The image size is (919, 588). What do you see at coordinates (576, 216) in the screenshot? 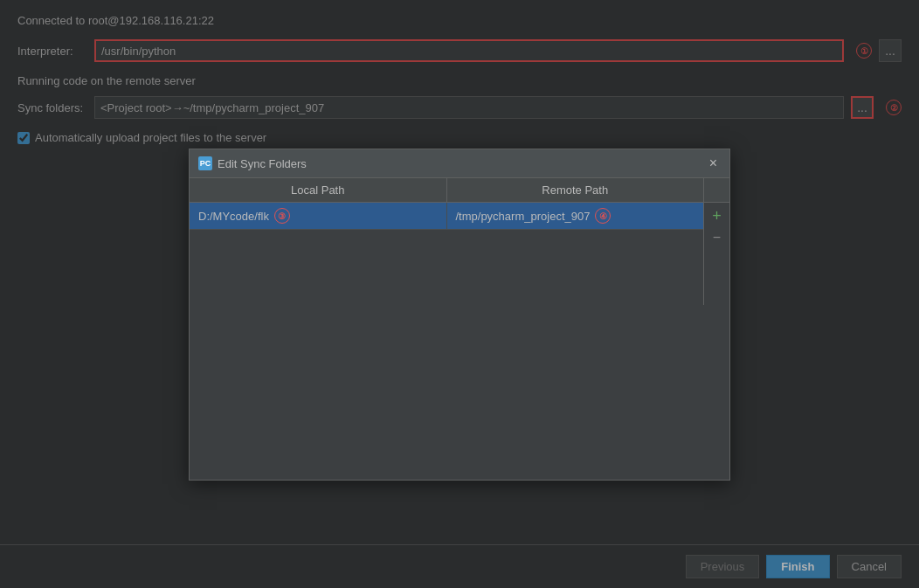
I see `remote-path-cell: /tmp/pycharm_project_907 ④` at bounding box center [576, 216].